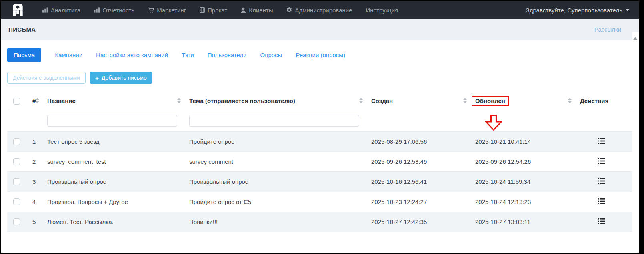  Describe the element at coordinates (417, 222) in the screenshot. I see `row-created: 2025-10-27 12:42:35` at that location.